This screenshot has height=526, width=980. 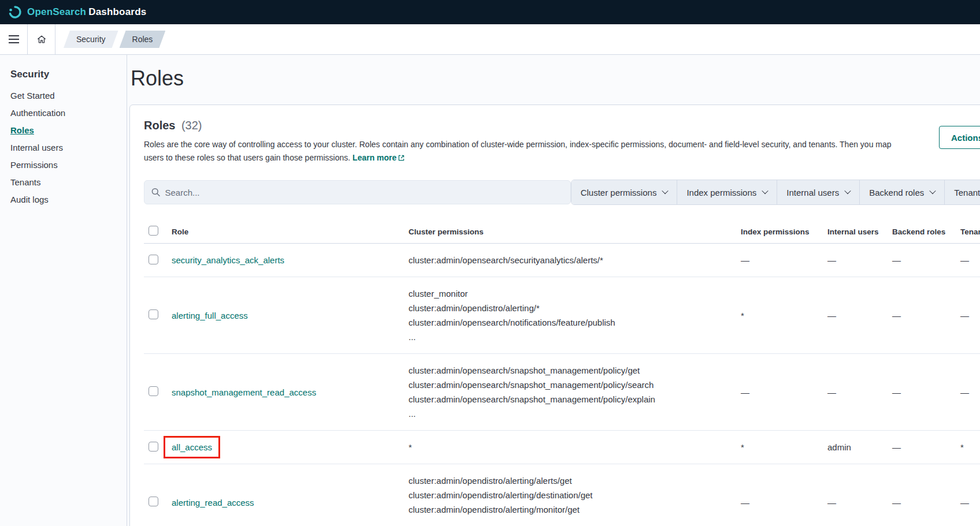 I want to click on annotation-highlight-box: all_access, so click(x=192, y=447).